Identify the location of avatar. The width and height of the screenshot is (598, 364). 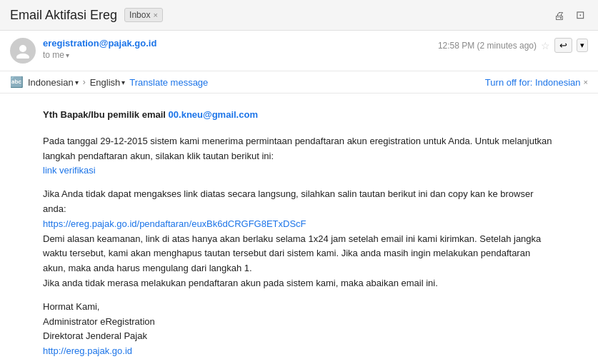
(23, 51).